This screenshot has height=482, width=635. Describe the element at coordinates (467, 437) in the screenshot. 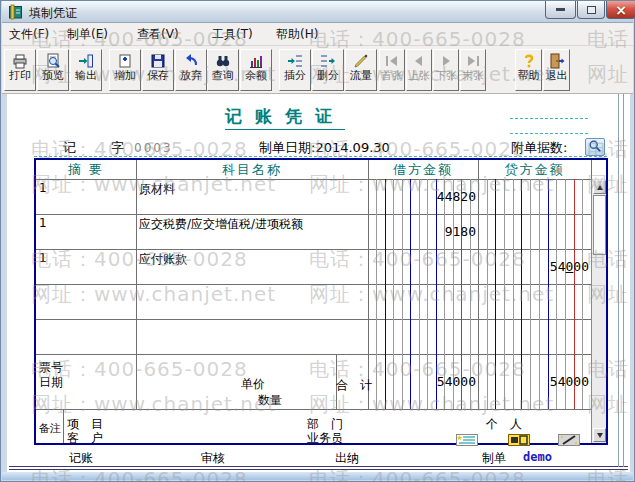

I see `note-icon-button` at that location.